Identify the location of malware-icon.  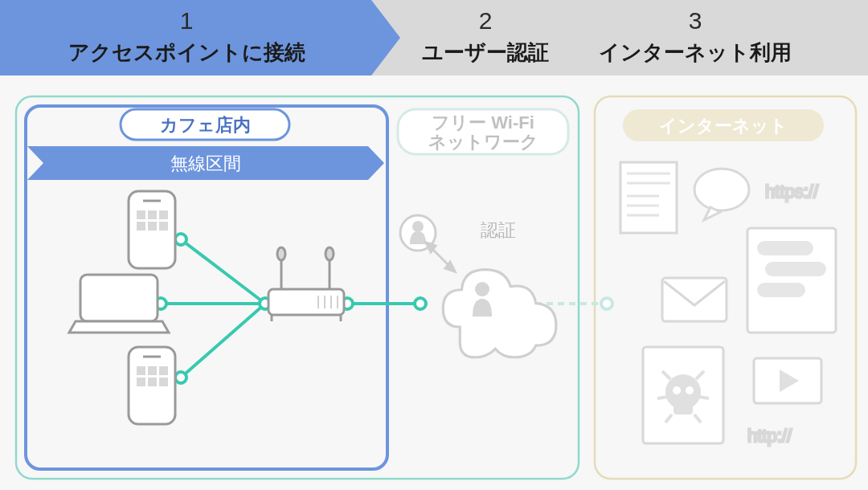
(683, 395).